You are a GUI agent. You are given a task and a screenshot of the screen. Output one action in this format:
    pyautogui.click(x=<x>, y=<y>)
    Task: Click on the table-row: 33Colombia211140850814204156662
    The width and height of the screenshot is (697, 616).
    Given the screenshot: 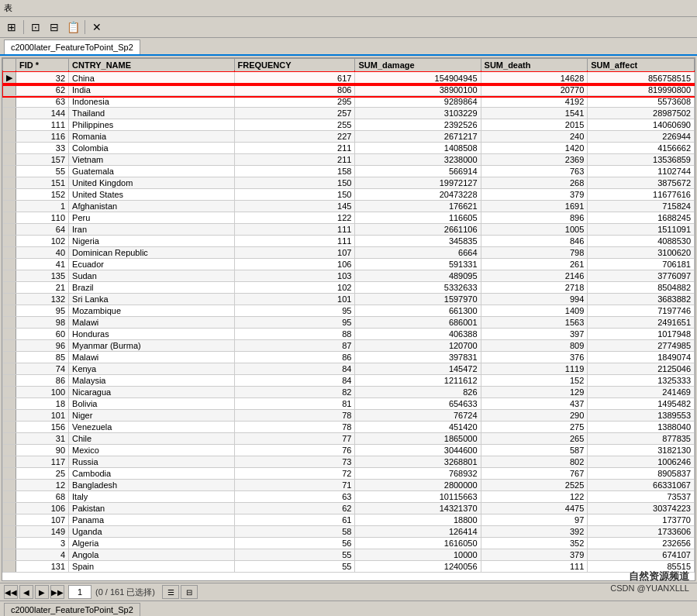 What is the action you would take?
    pyautogui.click(x=349, y=149)
    